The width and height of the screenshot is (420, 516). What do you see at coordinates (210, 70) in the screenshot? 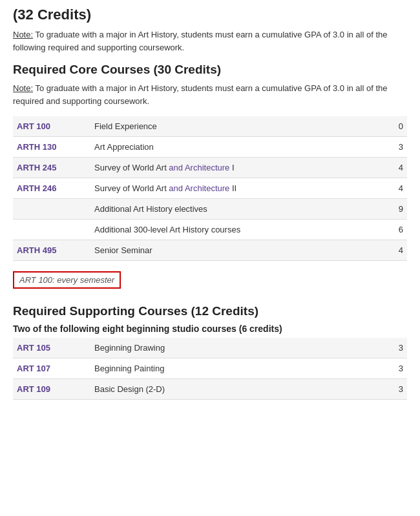
I see `required-core-title: Required Core Courses (30 Credits)` at bounding box center [210, 70].